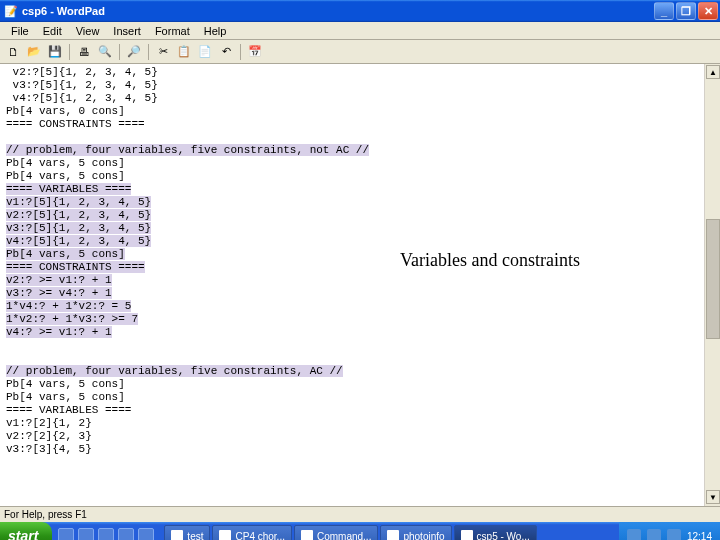 This screenshot has width=720, height=540. What do you see at coordinates (712, 285) in the screenshot?
I see `vertical-scrollbar: ▲ ▼` at bounding box center [712, 285].